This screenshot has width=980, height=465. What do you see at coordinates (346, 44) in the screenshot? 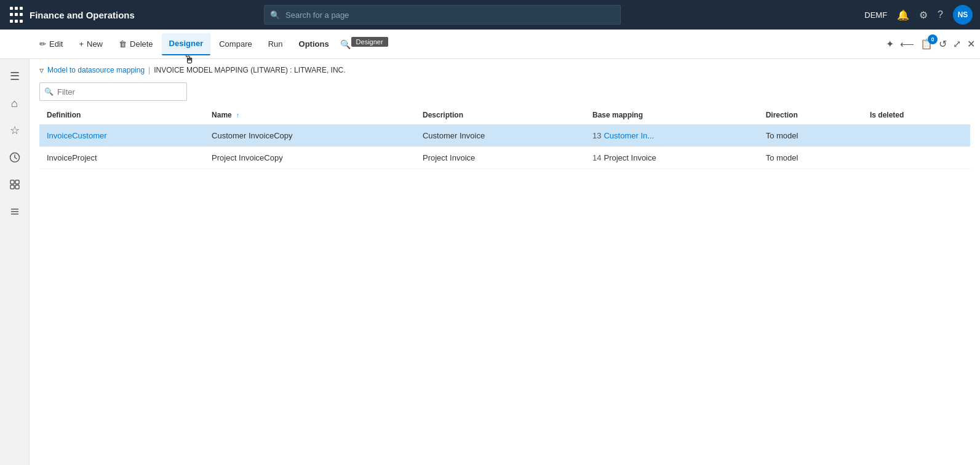
I see `toolbar-search-icon: 🔍` at bounding box center [346, 44].